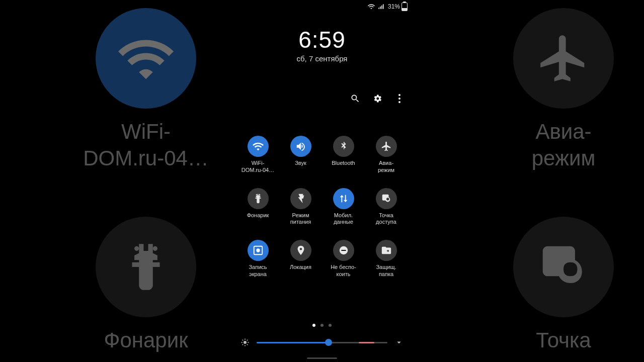  I want to click on tile-sound: Звук, so click(301, 155).